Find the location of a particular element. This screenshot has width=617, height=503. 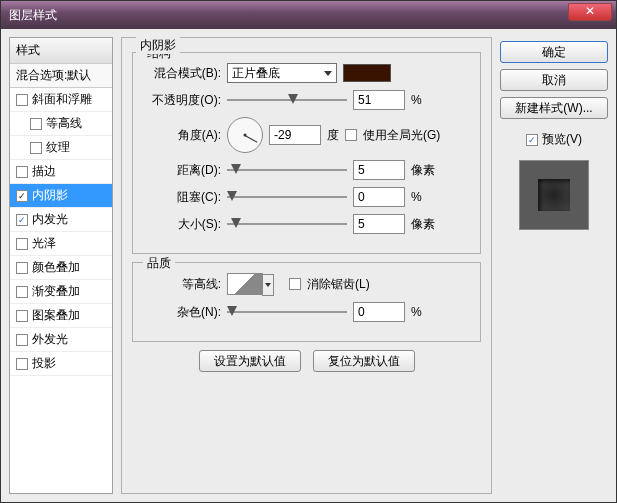

blend-mode-label: 混合模式(B): is located at coordinates (183, 74).